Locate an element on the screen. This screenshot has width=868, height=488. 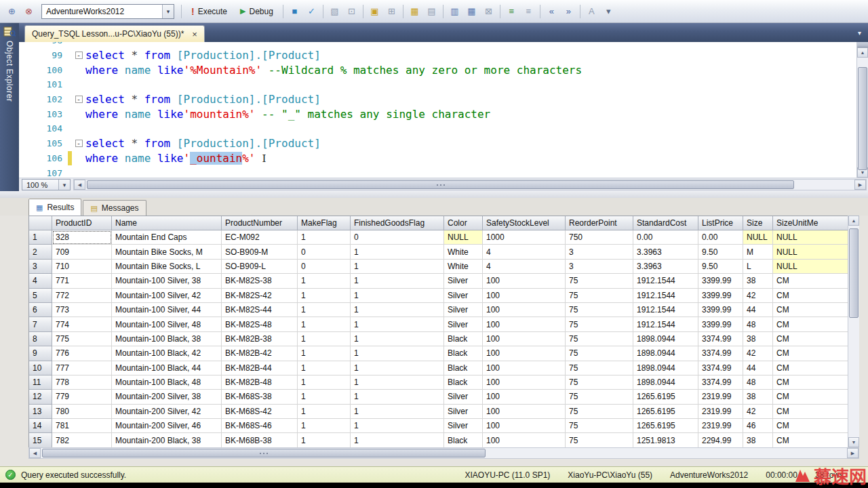
code-line-105: 105-select * from [Production].[Product] is located at coordinates (438, 144).